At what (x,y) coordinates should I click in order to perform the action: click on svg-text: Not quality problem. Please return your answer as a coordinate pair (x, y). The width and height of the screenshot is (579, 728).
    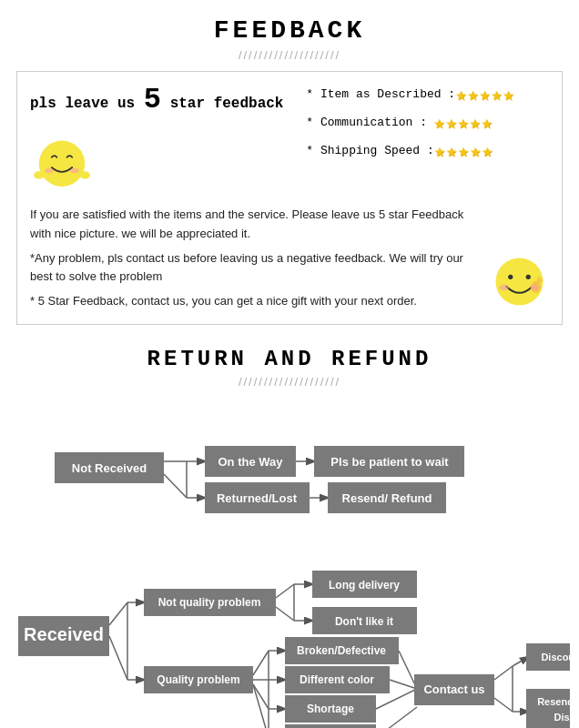
    Looking at the image, I should click on (209, 602).